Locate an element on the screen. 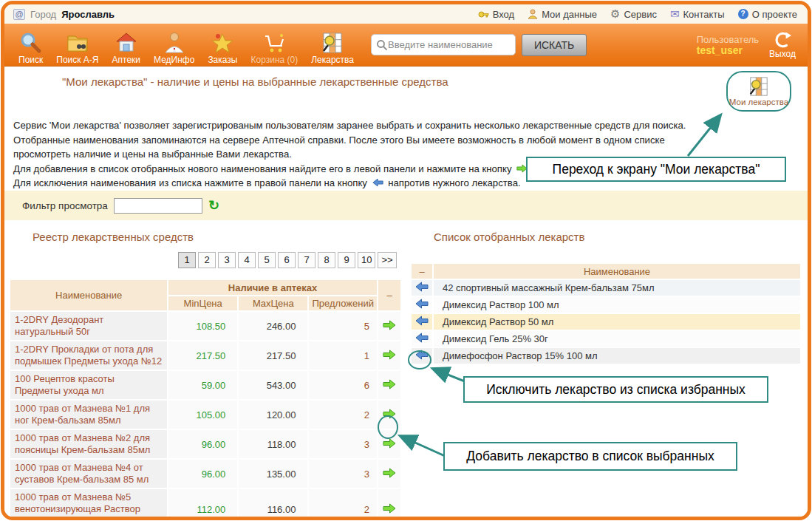 This screenshot has width=812, height=521. toolbar-label: Поиск А-Я is located at coordinates (77, 60).